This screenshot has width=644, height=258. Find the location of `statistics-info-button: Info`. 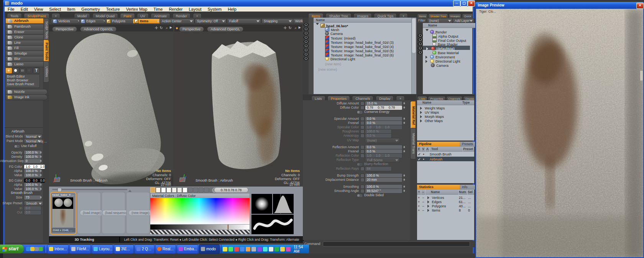

statistics-info-button: Info is located at coordinates (467, 187).